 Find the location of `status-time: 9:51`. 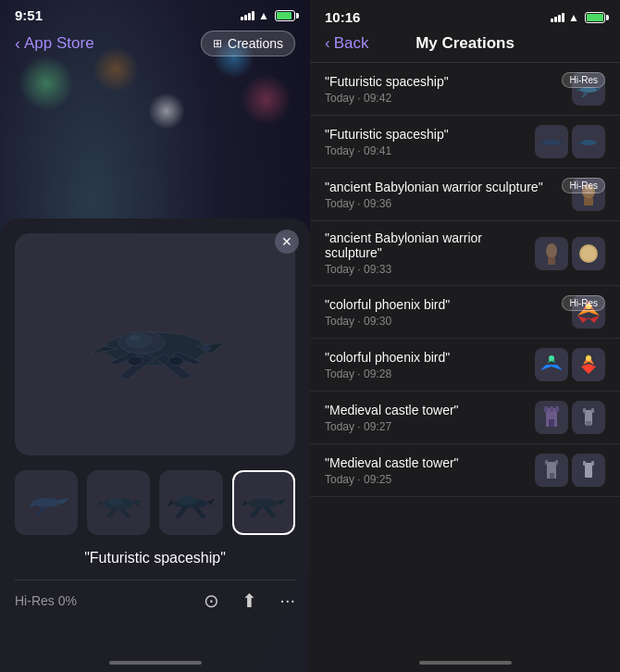

status-time: 9:51 is located at coordinates (29, 15).